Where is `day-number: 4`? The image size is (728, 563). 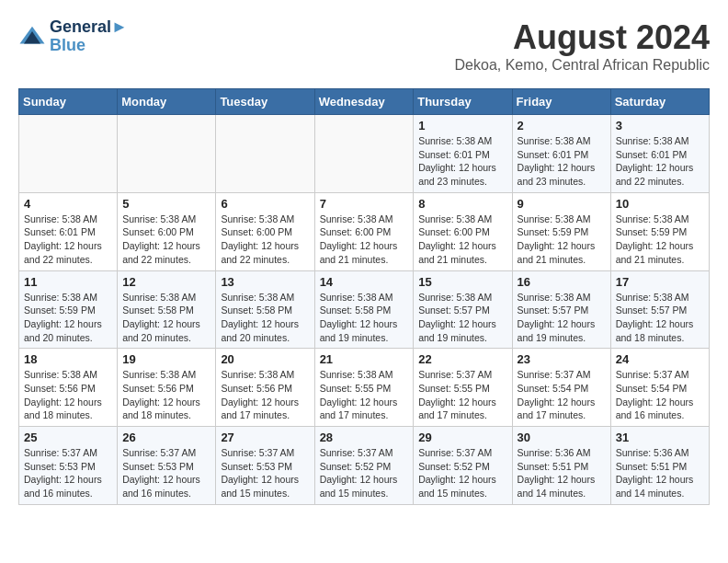 day-number: 4 is located at coordinates (68, 204).